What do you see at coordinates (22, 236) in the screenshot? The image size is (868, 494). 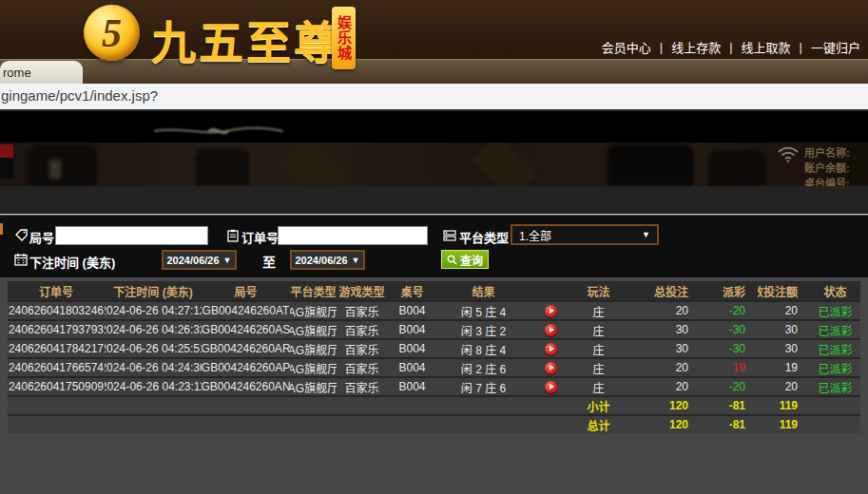 I see `tag-icon` at bounding box center [22, 236].